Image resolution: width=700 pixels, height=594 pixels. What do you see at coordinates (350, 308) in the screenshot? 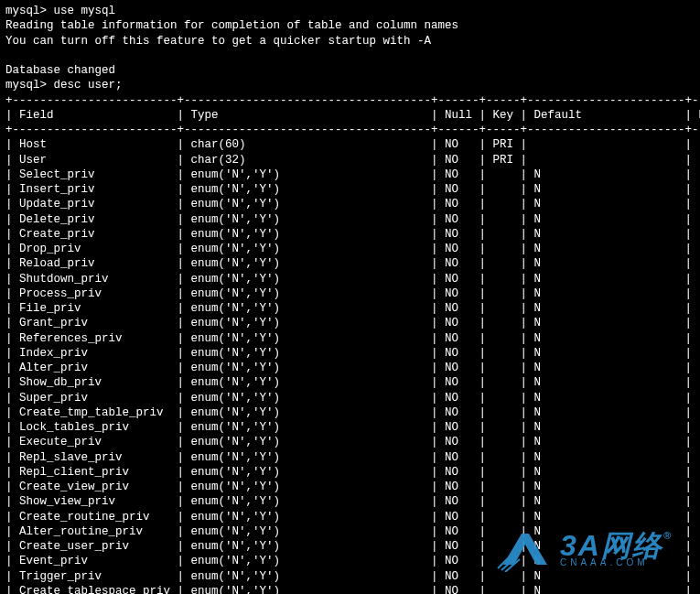
I see `table-row: | File_priv | enum('N','Y') | NO | | N |…` at bounding box center [350, 308].